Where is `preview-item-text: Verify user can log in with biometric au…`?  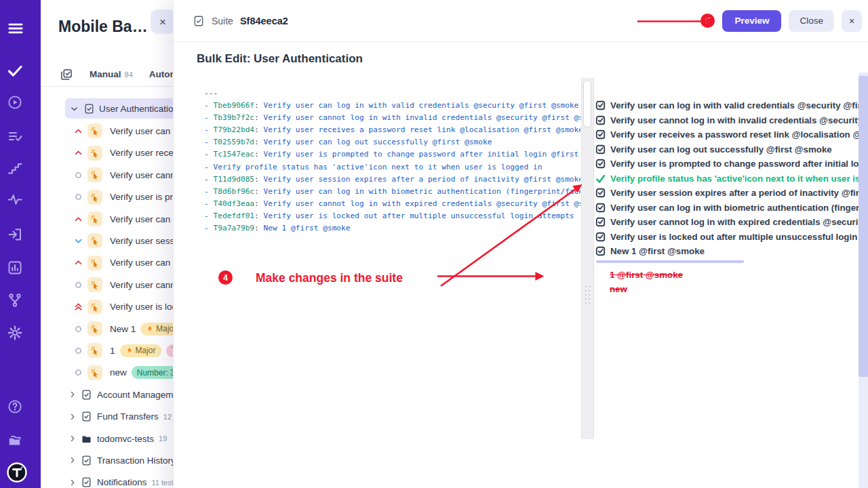 preview-item-text: Verify user can log in with biometric au… is located at coordinates (735, 207).